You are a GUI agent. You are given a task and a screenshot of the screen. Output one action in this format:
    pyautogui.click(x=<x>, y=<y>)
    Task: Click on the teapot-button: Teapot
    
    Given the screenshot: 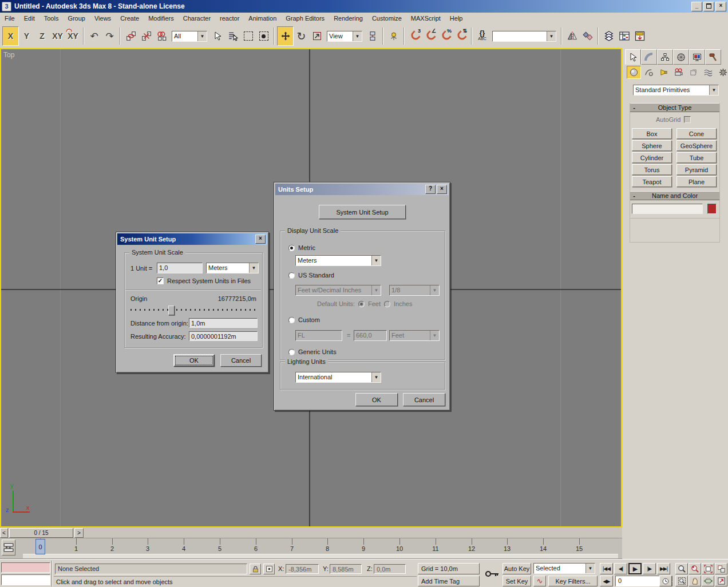 What is the action you would take?
    pyautogui.click(x=652, y=182)
    